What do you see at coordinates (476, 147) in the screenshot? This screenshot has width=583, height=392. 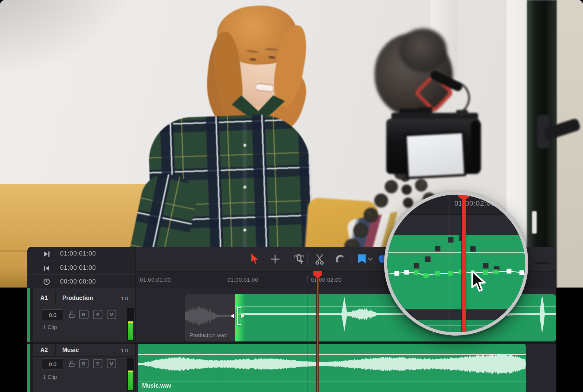 I see `camera-grip` at bounding box center [476, 147].